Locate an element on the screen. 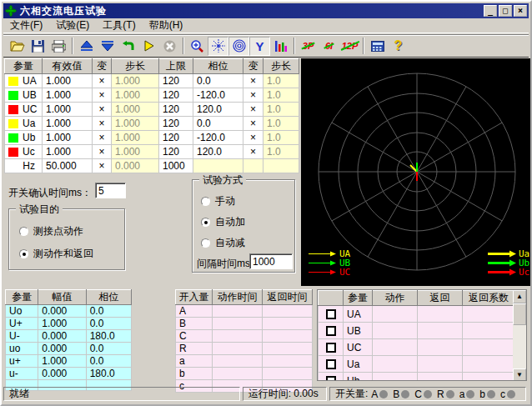  input-row: A is located at coordinates (244, 312).